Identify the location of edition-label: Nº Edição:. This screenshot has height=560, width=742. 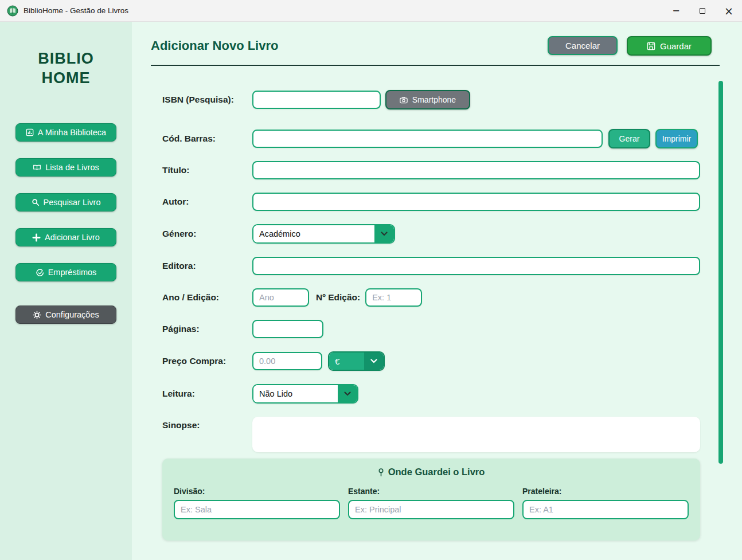
(338, 297).